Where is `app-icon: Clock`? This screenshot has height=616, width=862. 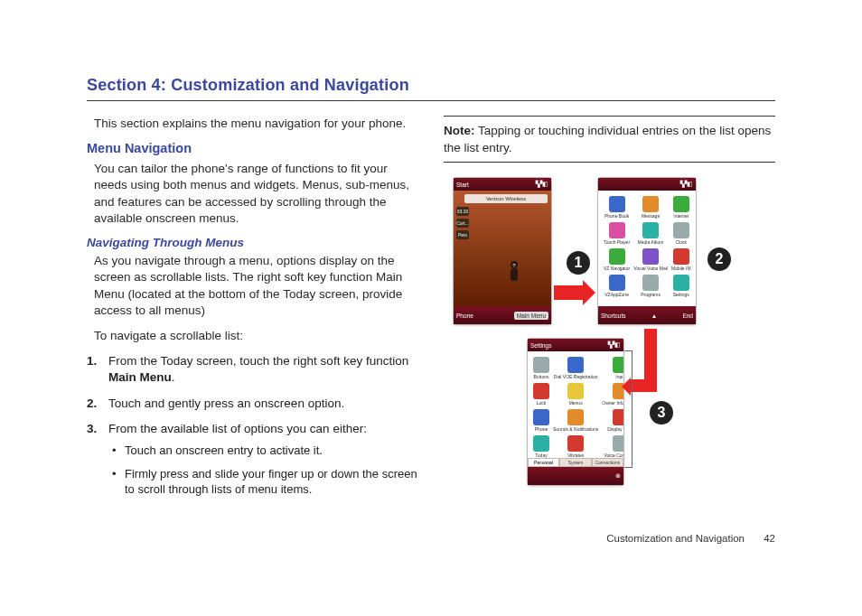 app-icon: Clock is located at coordinates (681, 233).